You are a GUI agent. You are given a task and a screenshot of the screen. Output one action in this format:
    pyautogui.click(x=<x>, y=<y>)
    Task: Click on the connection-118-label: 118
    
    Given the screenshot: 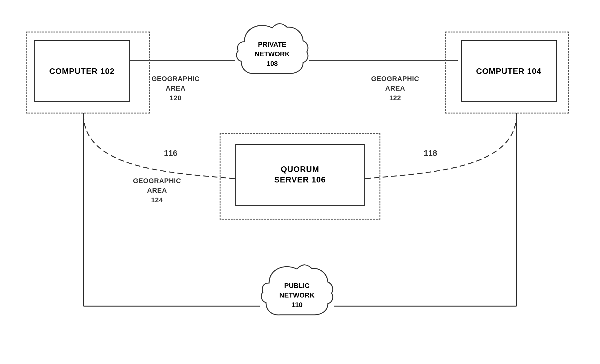 What is the action you would take?
    pyautogui.click(x=431, y=153)
    